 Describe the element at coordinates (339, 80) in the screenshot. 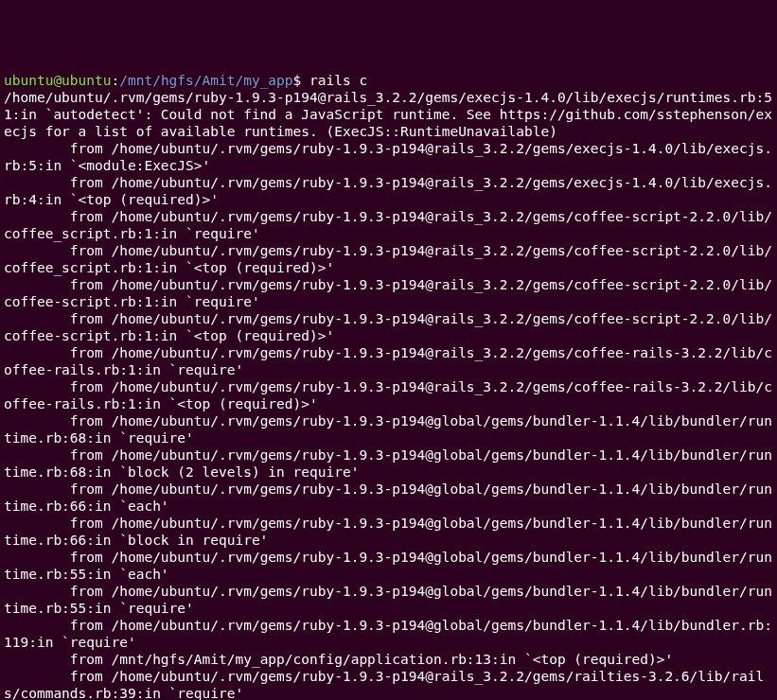

I see `prompt-command: rails c` at that location.